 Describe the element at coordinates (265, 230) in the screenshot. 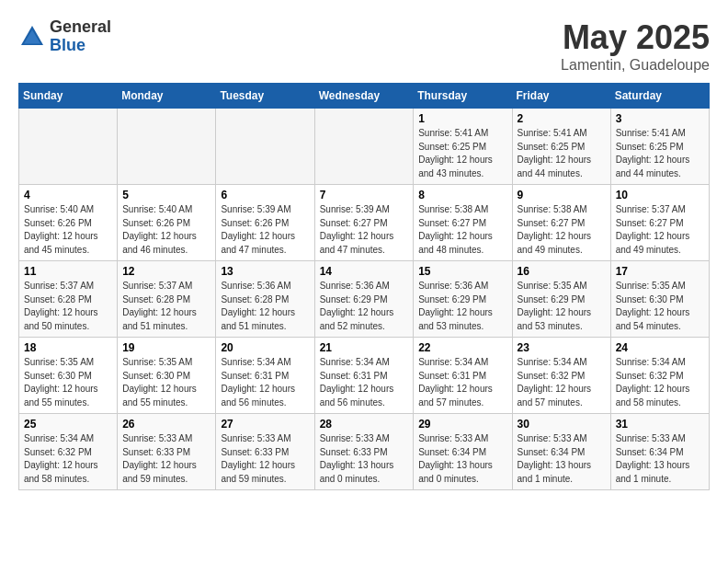

I see `day-info: Sunrise: 5:39 AM Sunset: 6:26 PM Dayligh…` at that location.